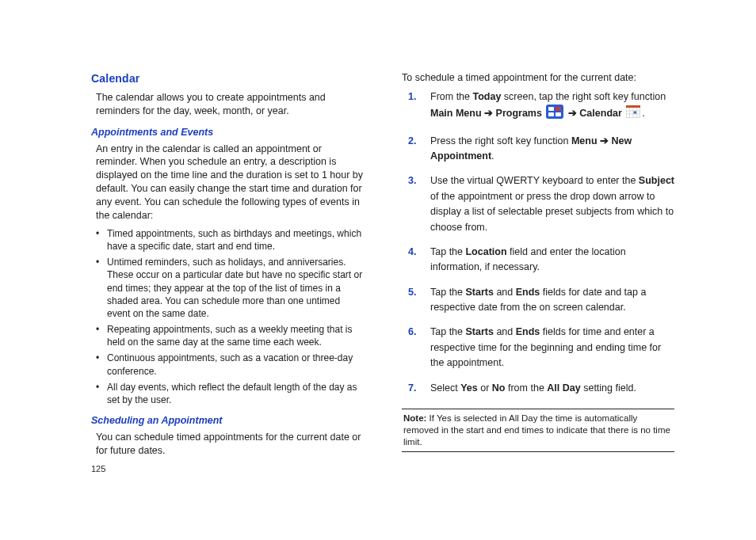  I want to click on note-label: Note:, so click(415, 418).